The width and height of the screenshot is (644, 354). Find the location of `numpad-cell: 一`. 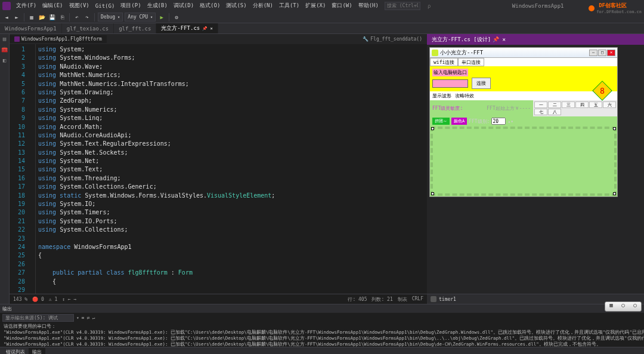

numpad-cell: 一 is located at coordinates (541, 105).